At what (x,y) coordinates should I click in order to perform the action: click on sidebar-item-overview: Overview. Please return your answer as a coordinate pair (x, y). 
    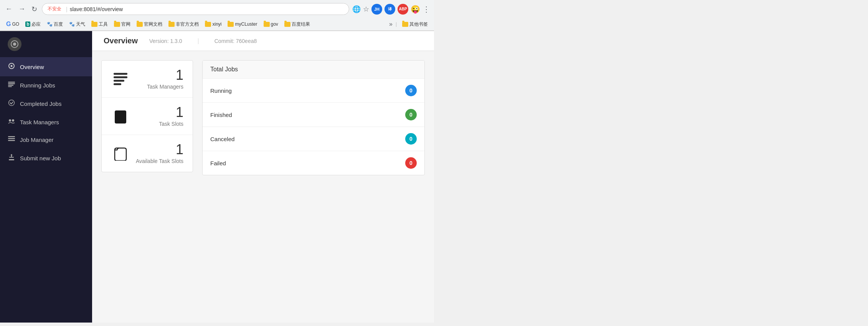
    Looking at the image, I should click on (46, 67).